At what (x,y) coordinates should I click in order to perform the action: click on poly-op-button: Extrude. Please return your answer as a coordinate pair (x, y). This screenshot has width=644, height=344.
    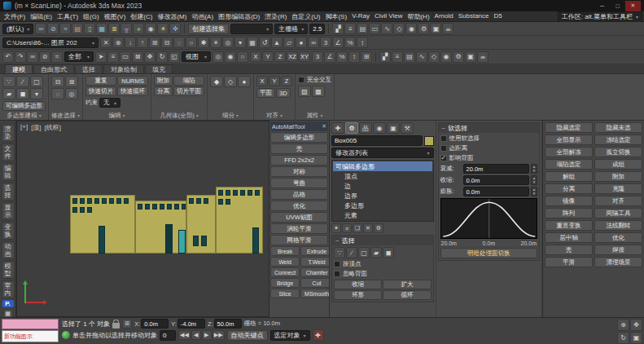
    Looking at the image, I should click on (315, 251).